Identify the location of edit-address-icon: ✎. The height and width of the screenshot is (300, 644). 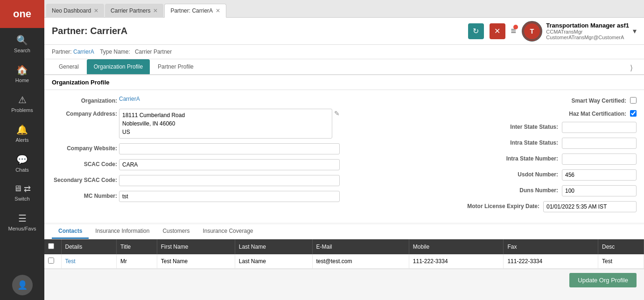
(337, 113).